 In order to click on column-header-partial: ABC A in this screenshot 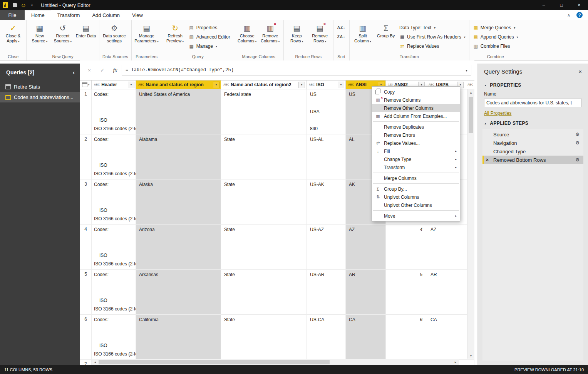, I will do `click(470, 85)`.